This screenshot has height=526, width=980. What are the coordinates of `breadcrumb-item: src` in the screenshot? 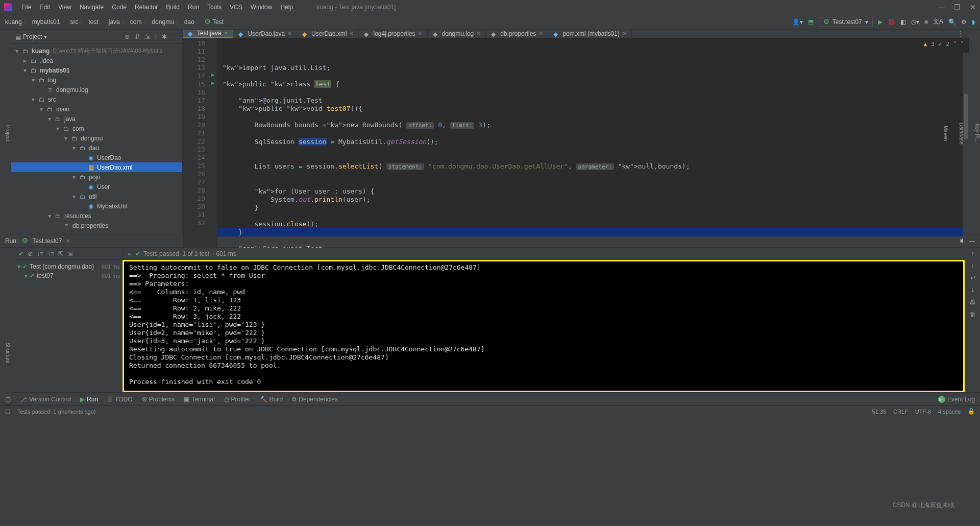 It's located at (74, 22).